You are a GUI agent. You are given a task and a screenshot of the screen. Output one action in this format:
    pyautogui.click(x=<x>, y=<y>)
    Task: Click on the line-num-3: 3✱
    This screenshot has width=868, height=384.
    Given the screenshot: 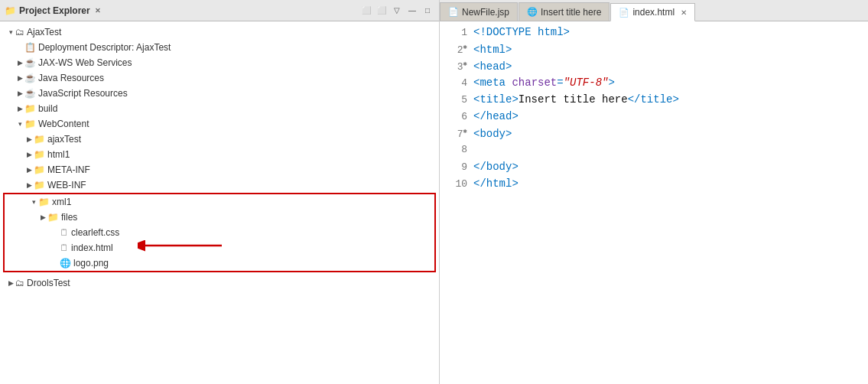 What is the action you would take?
    pyautogui.click(x=457, y=66)
    